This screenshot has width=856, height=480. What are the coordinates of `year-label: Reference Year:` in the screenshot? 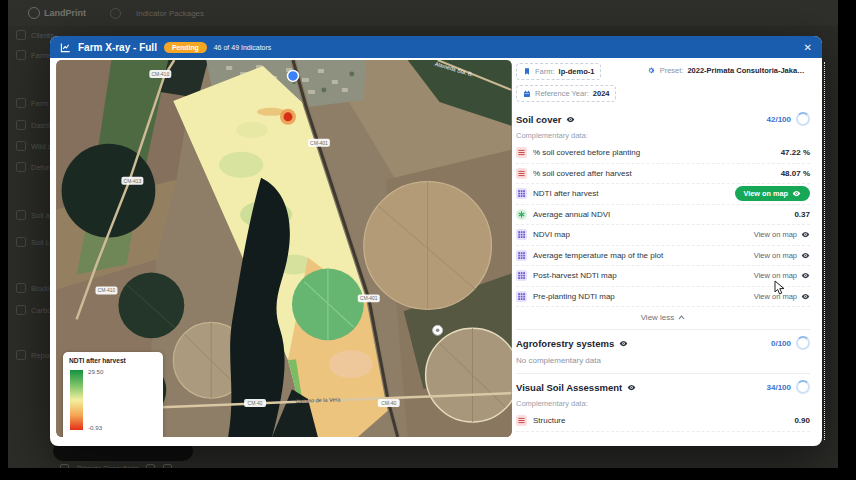 It's located at (562, 94).